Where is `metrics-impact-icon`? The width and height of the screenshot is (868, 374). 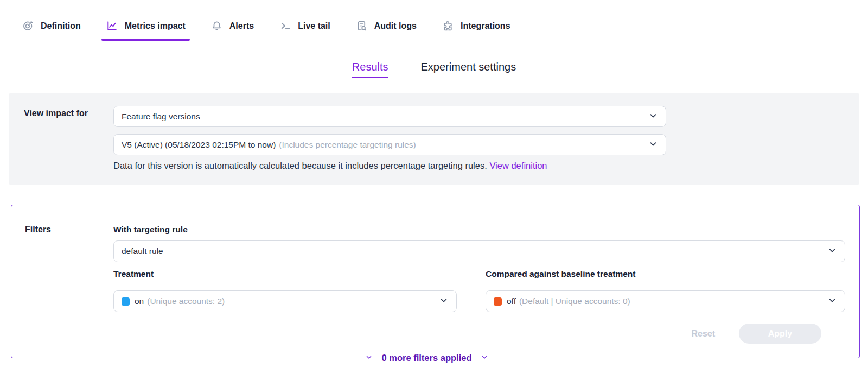 metrics-impact-icon is located at coordinates (112, 26).